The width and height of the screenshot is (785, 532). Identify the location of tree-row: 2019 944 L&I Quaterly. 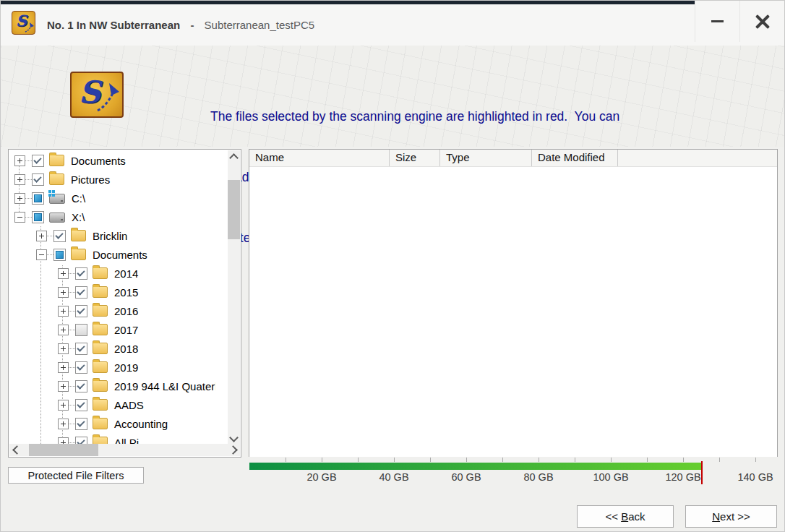
(112, 386).